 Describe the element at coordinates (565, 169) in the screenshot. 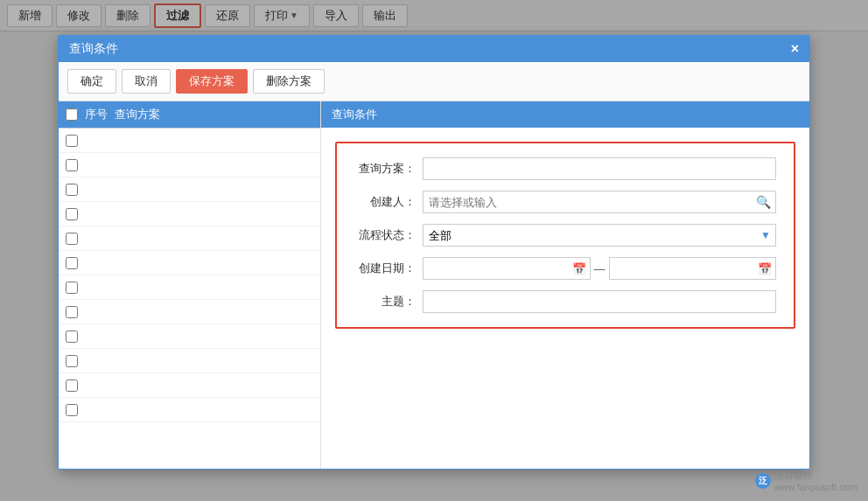

I see `query-plan-row: 查询方案：` at that location.